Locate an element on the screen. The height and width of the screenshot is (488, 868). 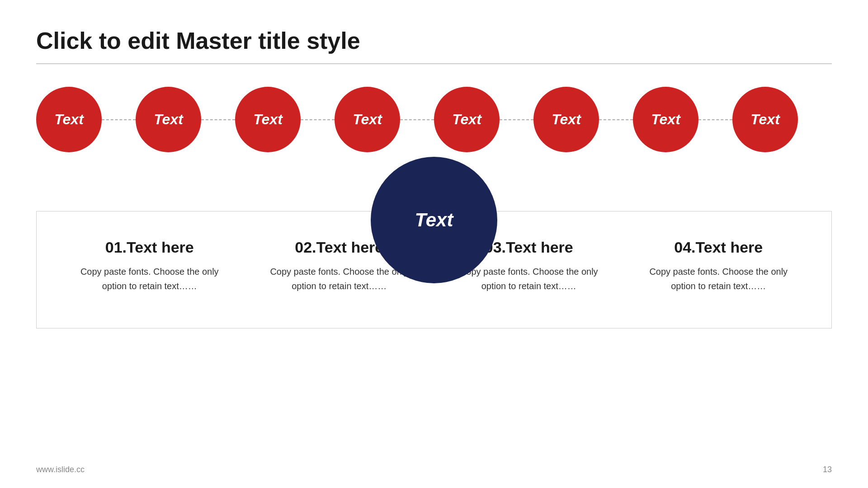
dark-circle: Text is located at coordinates (434, 220).